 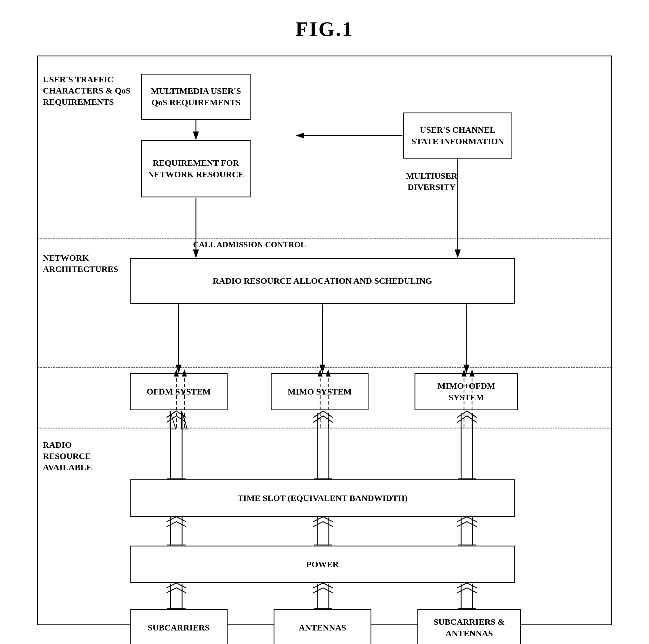 I want to click on label-network-architectures: NETWORKARCHITECTURES, so click(x=81, y=263).